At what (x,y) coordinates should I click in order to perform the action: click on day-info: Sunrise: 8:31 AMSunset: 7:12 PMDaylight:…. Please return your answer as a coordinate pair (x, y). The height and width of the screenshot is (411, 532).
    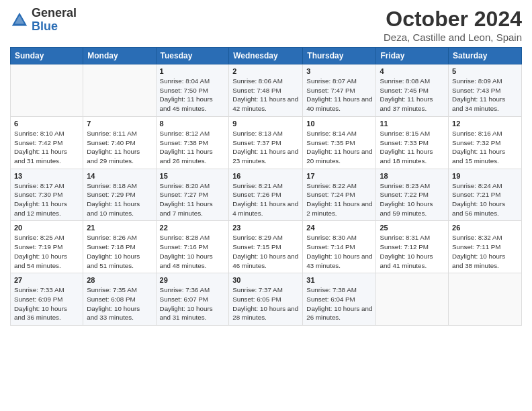
    Looking at the image, I should click on (412, 251).